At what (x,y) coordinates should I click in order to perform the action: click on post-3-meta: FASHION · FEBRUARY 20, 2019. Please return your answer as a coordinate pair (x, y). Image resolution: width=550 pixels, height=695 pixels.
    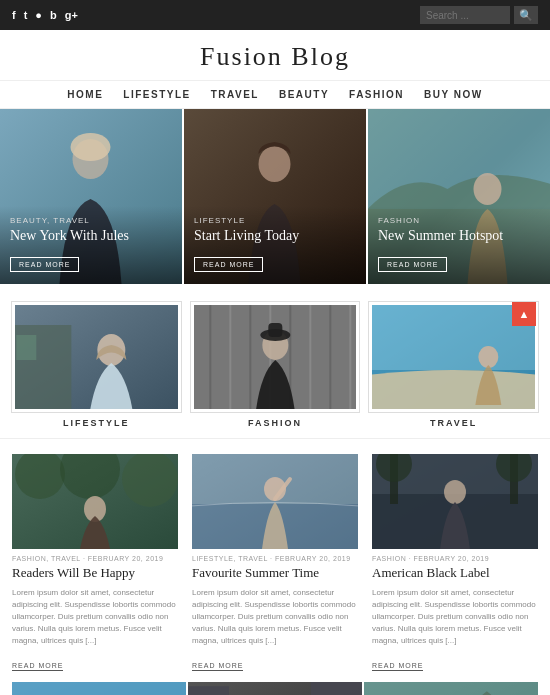
    Looking at the image, I should click on (455, 558).